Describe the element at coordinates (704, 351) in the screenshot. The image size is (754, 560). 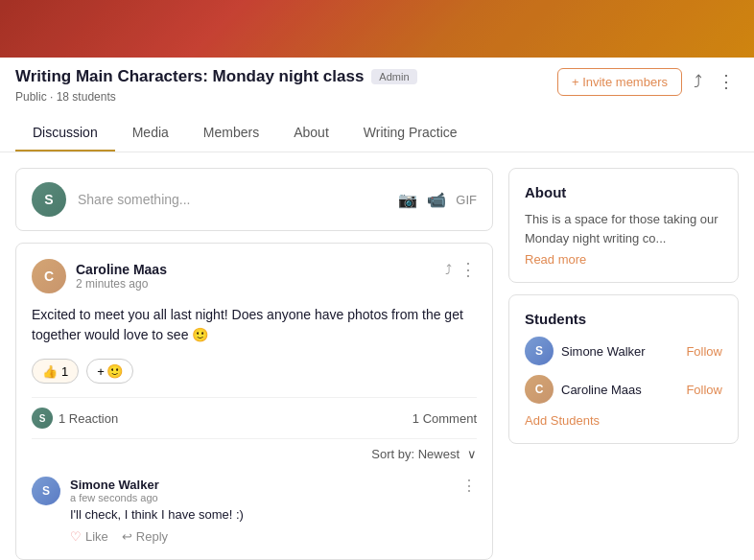
I see `follow-simone-button: Follow` at that location.